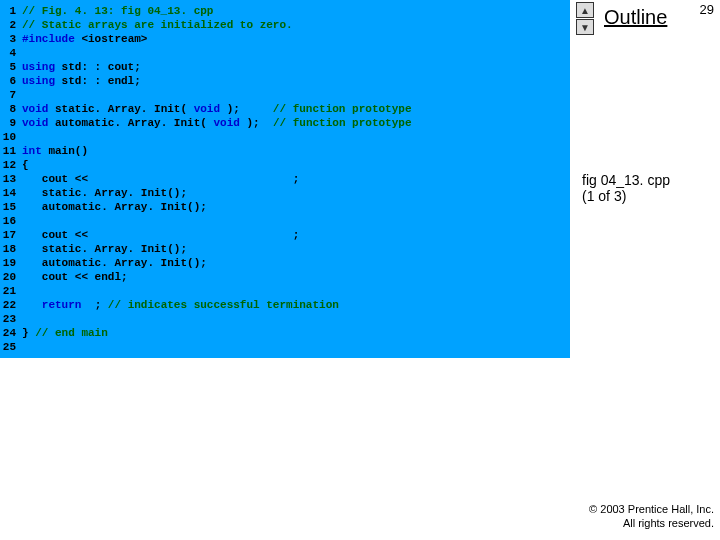  I want to click on code-line: 19 automatic. Array. Init();, so click(285, 263).